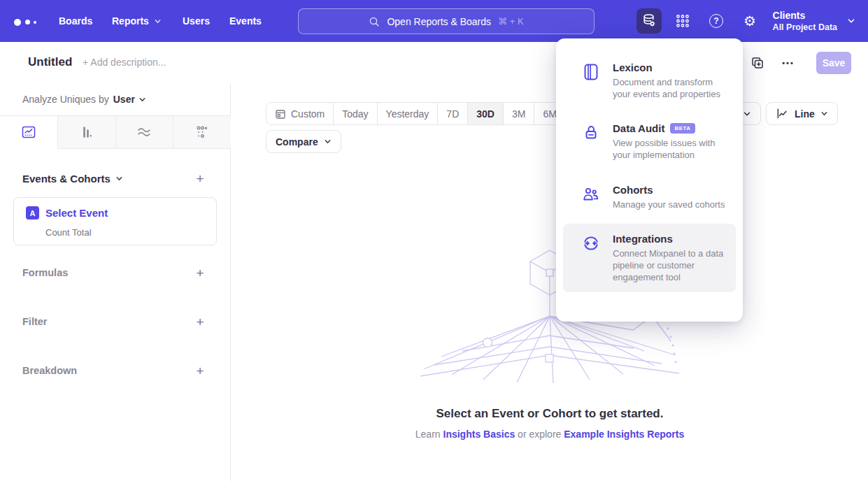 This screenshot has height=481, width=868. I want to click on scatter-icon, so click(202, 132).